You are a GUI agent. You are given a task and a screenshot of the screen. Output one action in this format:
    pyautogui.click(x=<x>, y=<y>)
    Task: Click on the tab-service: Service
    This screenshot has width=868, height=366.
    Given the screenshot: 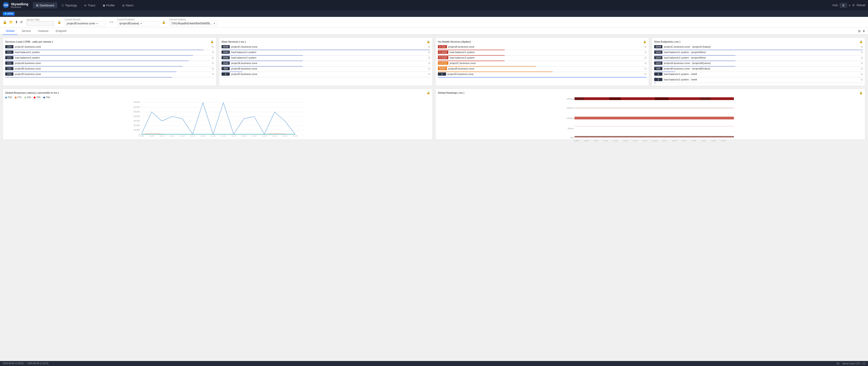 What is the action you would take?
    pyautogui.click(x=26, y=31)
    